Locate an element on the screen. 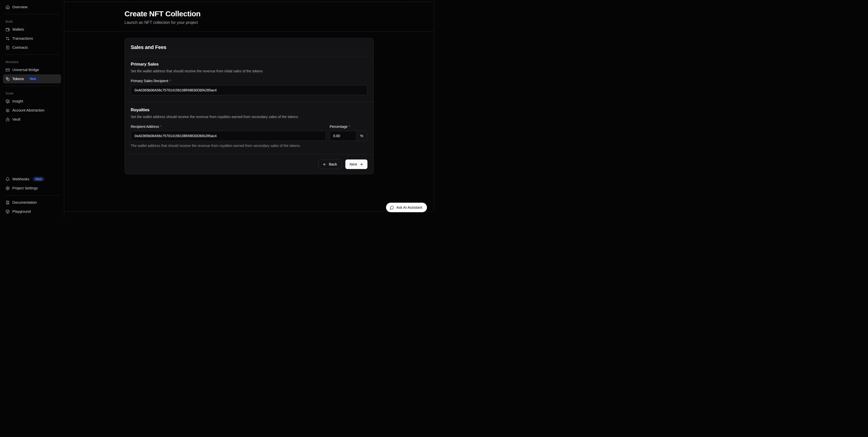 This screenshot has width=868, height=437. sidebar-item-contracts: Contracts is located at coordinates (32, 47).